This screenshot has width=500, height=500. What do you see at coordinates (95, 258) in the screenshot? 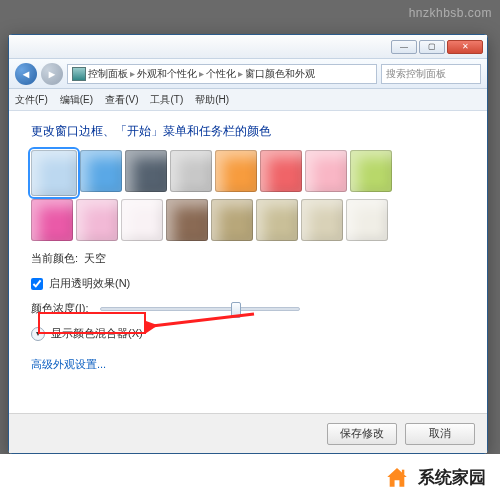
I see `current-color-value: 天空` at bounding box center [95, 258].